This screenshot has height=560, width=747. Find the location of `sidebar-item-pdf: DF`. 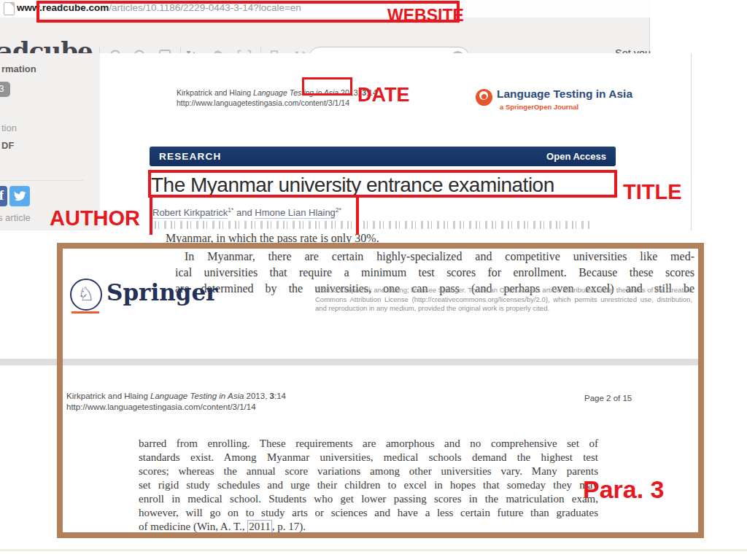

sidebar-item-pdf: DF is located at coordinates (7, 146).